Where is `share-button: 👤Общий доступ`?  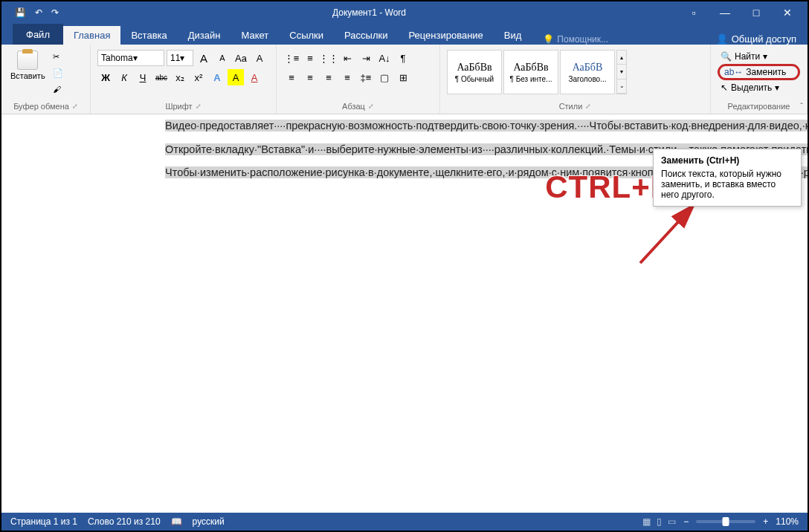 share-button: 👤Общий доступ is located at coordinates (756, 39).